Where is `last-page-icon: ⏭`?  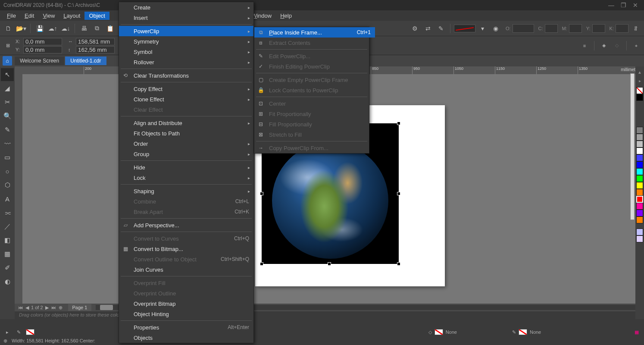 last-page-icon: ⏭ is located at coordinates (54, 307).